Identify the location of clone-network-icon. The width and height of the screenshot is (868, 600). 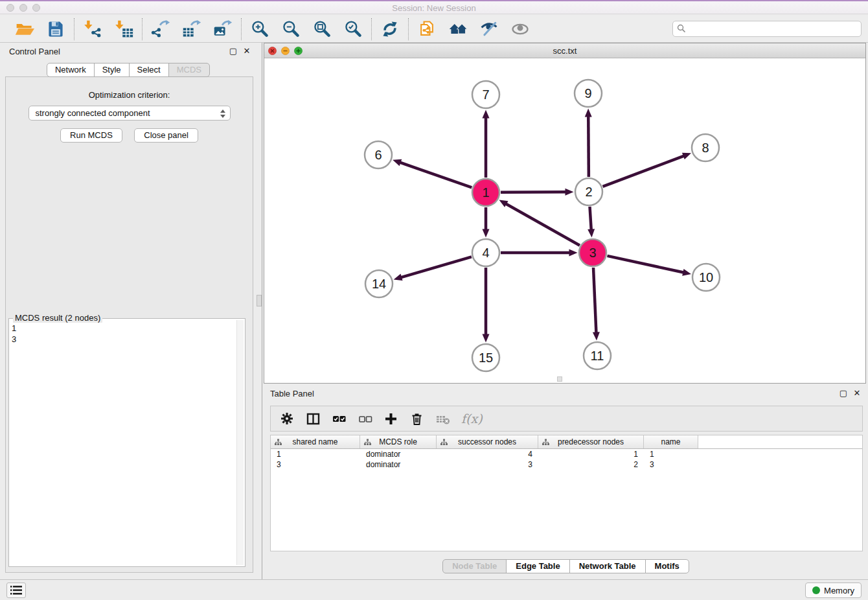
(427, 29).